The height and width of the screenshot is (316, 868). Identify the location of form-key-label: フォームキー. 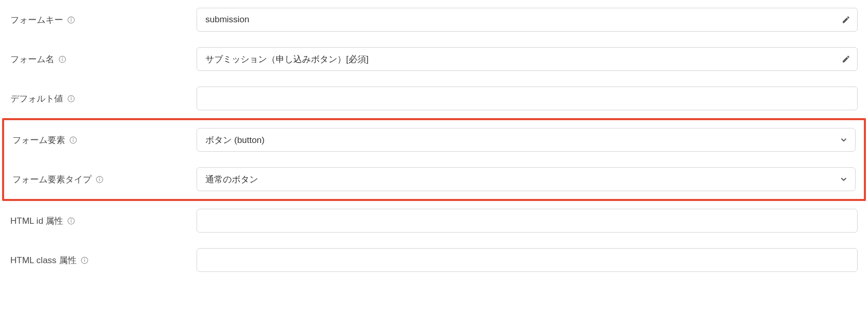
(37, 20).